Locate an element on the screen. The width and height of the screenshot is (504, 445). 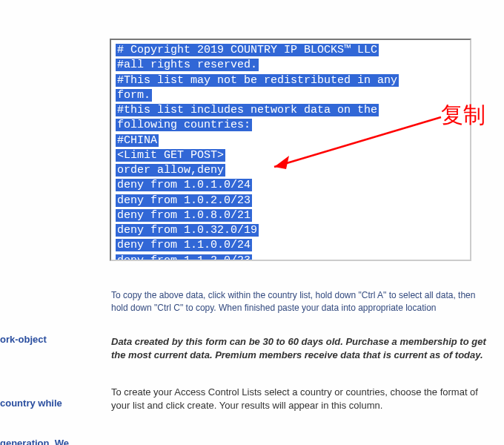
textarea-line: #CHINA is located at coordinates (291, 141).